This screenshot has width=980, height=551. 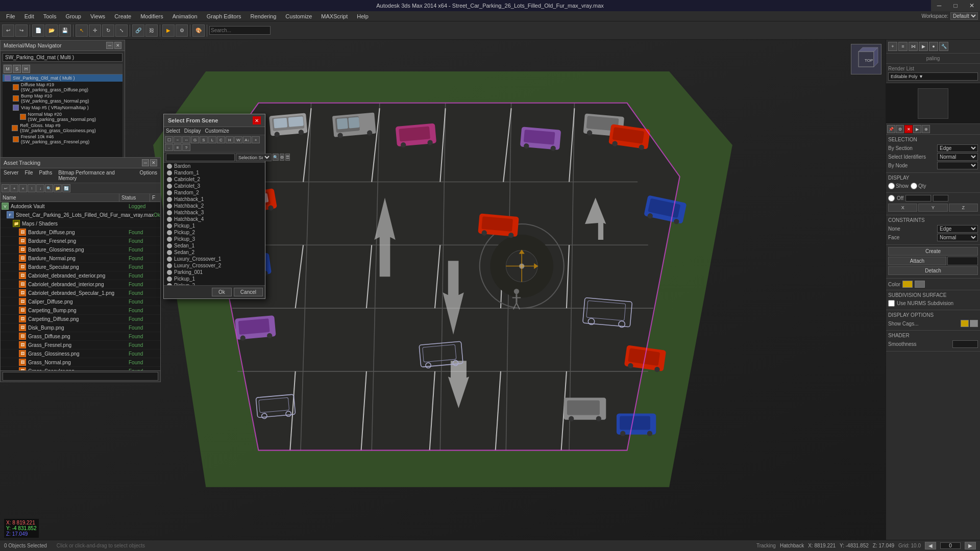 What do you see at coordinates (214, 186) in the screenshot?
I see `dialog-item-cabriolet3: Cabriolet_3` at bounding box center [214, 186].